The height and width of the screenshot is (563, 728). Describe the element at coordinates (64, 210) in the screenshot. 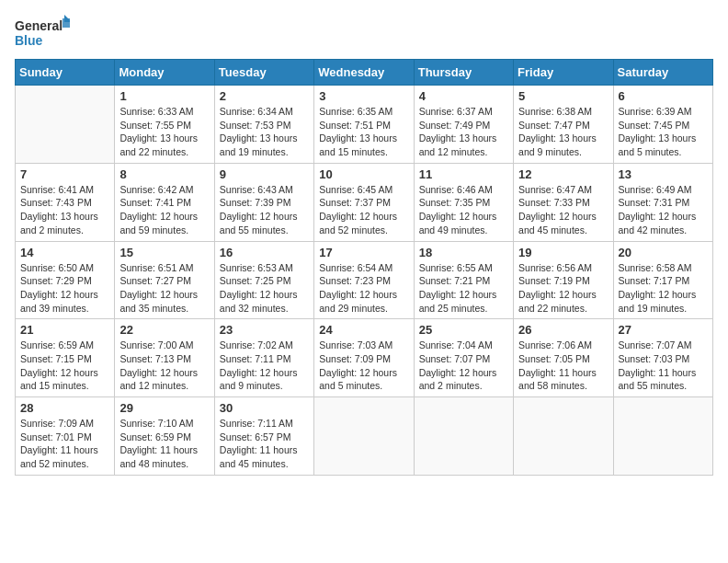

I see `day-info: Sunrise: 6:41 AMSunset: 7:43 PMDaylight:…` at that location.